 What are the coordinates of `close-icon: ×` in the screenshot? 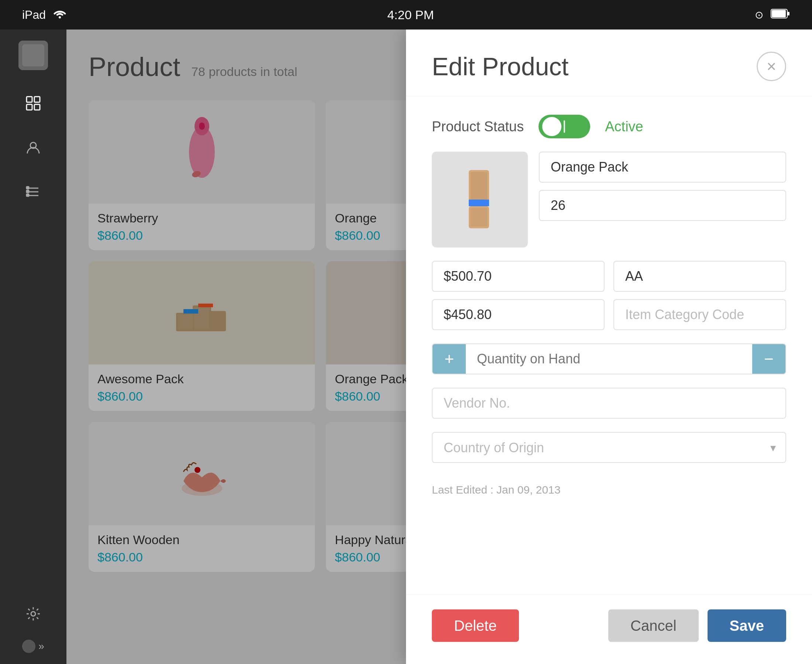 It's located at (771, 67).